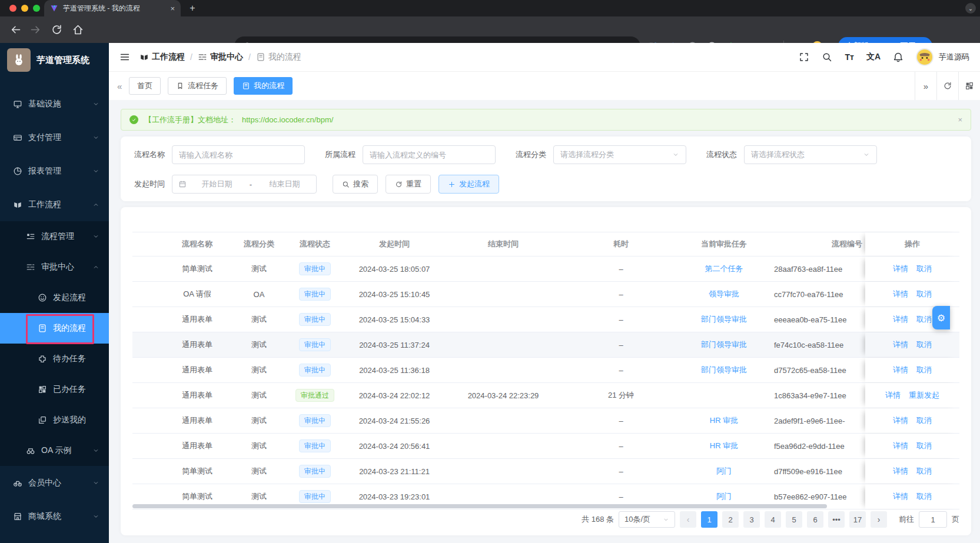  I want to click on tab-search-button: ⌄, so click(971, 8).